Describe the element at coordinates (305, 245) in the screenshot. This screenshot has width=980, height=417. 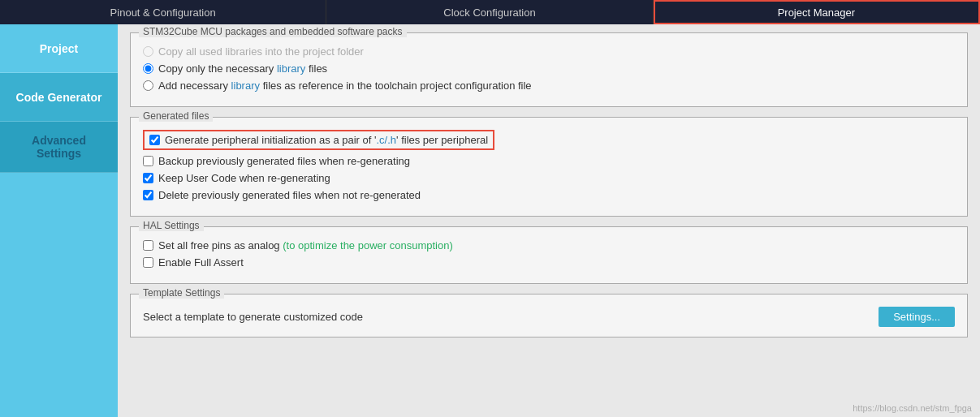
I see `label-free-pins: Set all free pins as analog (to optimize…` at that location.